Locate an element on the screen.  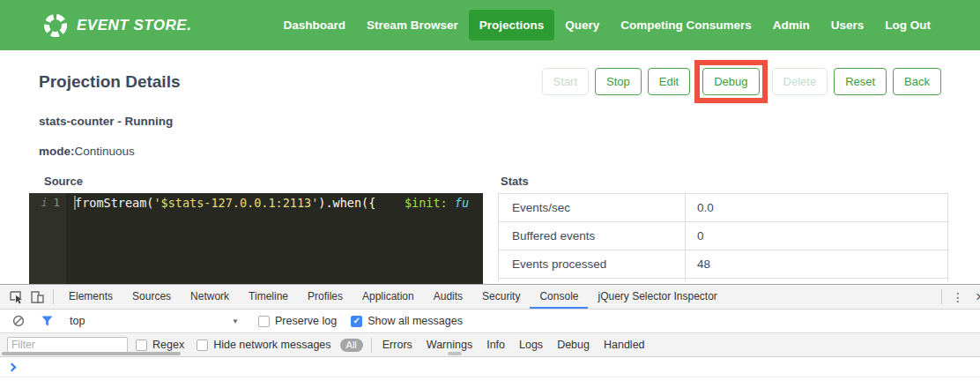
tab-audits: Audits is located at coordinates (448, 296).